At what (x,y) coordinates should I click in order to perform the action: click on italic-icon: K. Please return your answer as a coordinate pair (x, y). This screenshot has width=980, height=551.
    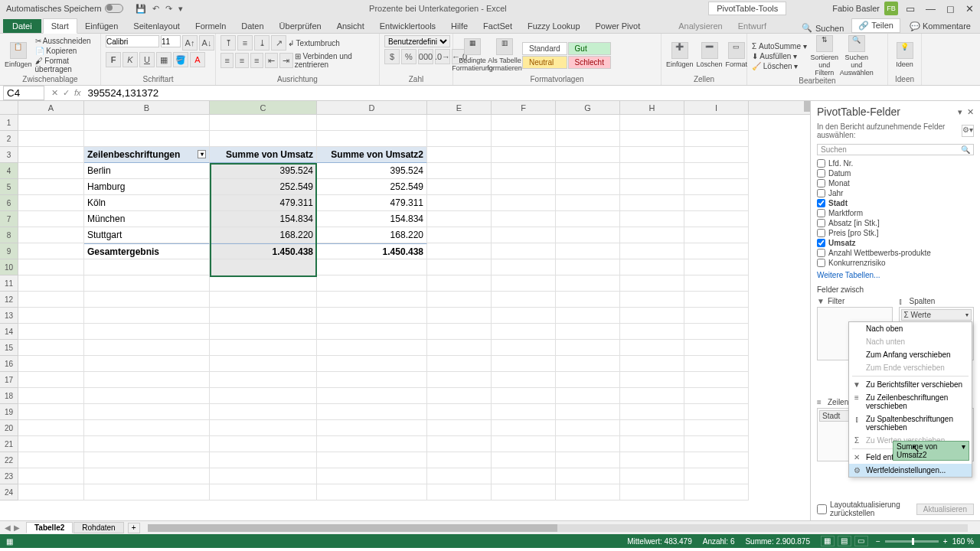
    Looking at the image, I should click on (130, 60).